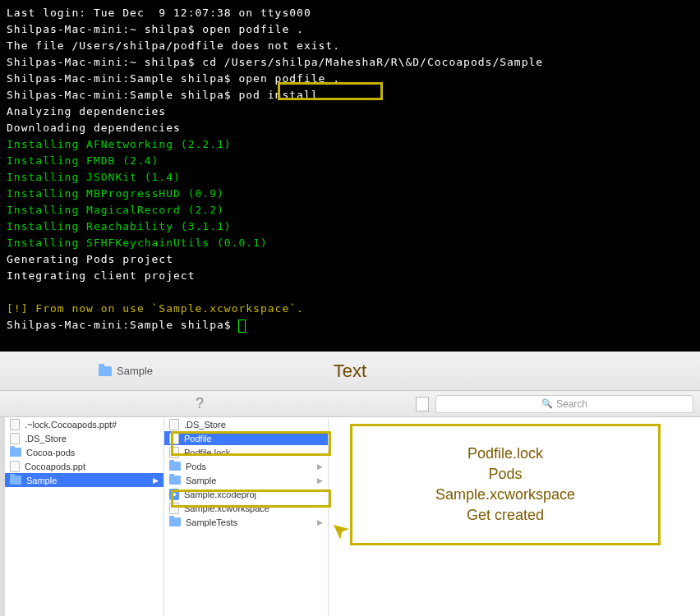 This screenshot has height=616, width=700. What do you see at coordinates (564, 404) in the screenshot?
I see `search-input: 🔍 Search` at bounding box center [564, 404].